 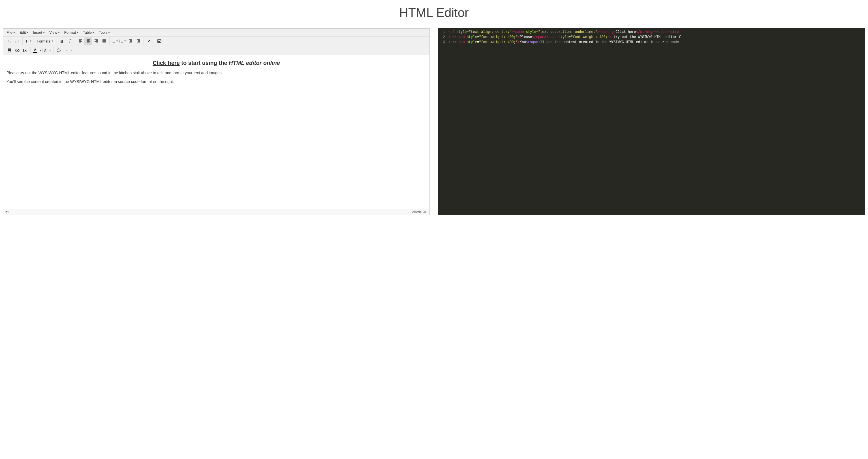 I want to click on menubar: File Edit Insert View Format Table Tools, so click(x=216, y=32).